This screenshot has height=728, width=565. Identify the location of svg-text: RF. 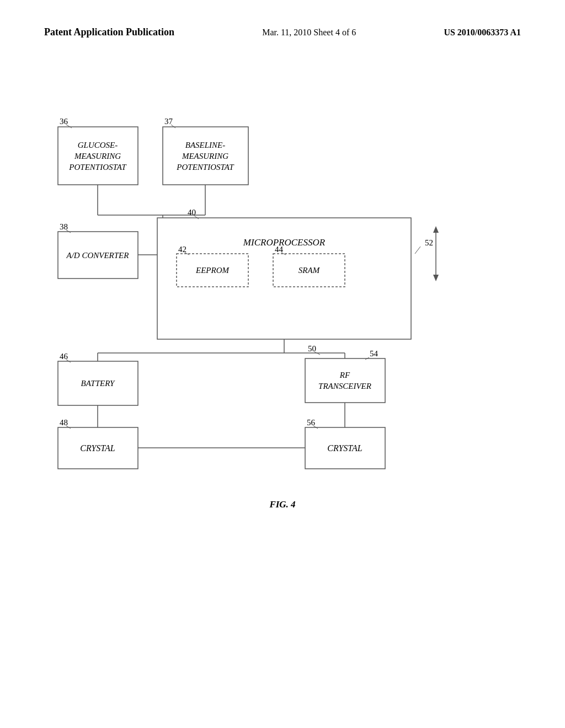
(345, 375).